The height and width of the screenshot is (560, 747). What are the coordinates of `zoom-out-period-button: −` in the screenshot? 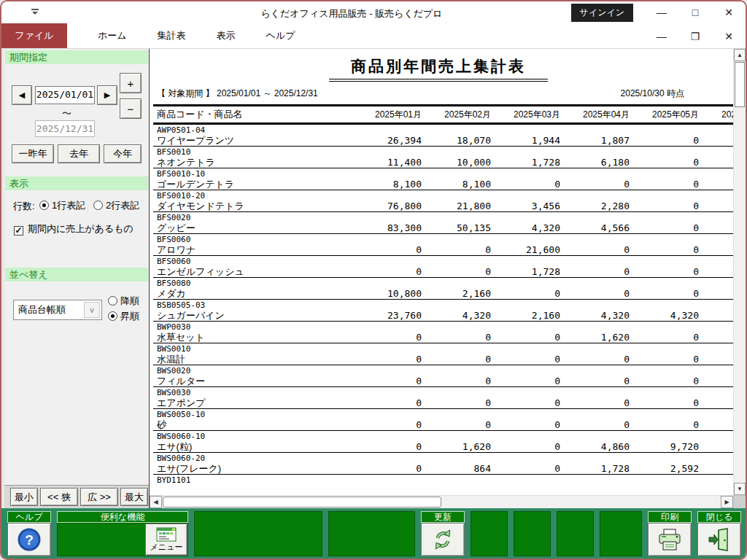 It's located at (131, 109).